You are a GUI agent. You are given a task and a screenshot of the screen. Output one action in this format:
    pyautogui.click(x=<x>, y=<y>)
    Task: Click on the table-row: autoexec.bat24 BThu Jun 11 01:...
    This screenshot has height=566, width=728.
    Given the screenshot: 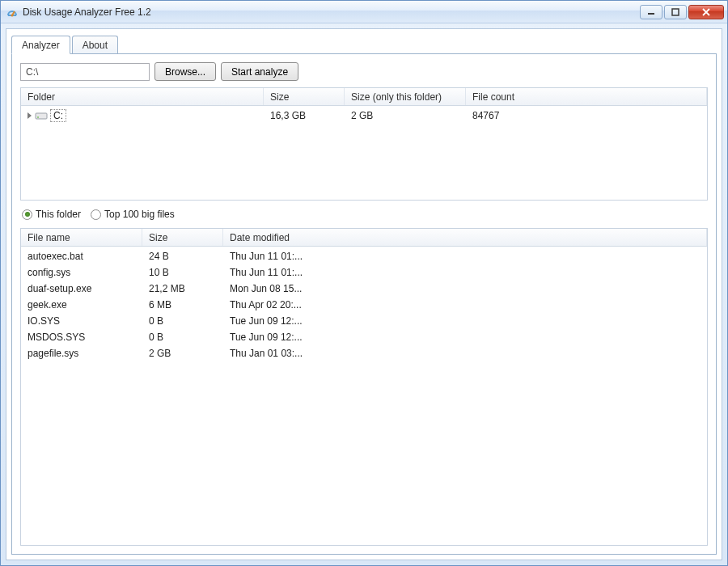 What is the action you would take?
    pyautogui.click(x=364, y=256)
    